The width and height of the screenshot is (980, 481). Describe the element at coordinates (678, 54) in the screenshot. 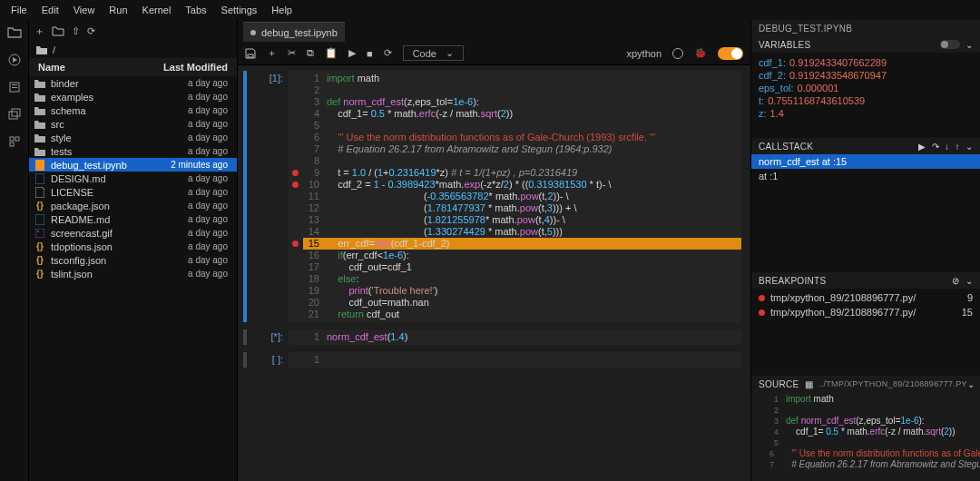

I see `kernel-status-icon` at that location.